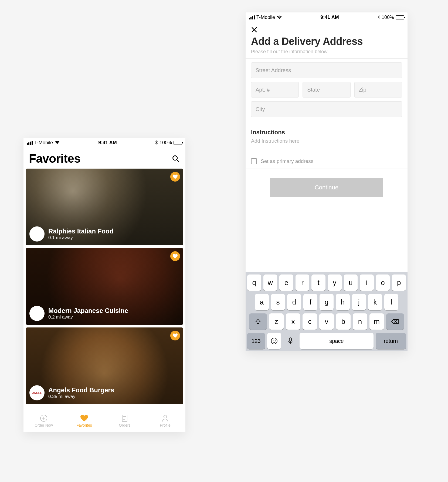 The image size is (448, 482). What do you see at coordinates (81, 238) in the screenshot?
I see `restaurant-distance: 0.1 mi away` at bounding box center [81, 238].